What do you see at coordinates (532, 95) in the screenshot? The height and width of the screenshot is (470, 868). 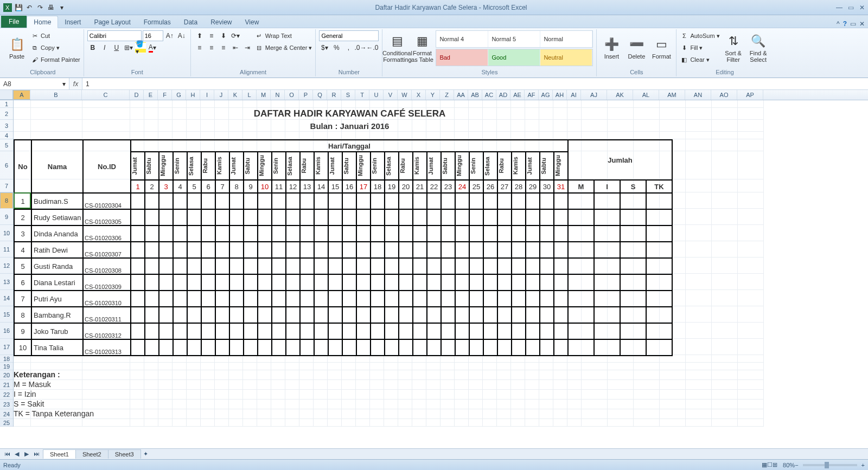 I see `column-header: AF` at bounding box center [532, 95].